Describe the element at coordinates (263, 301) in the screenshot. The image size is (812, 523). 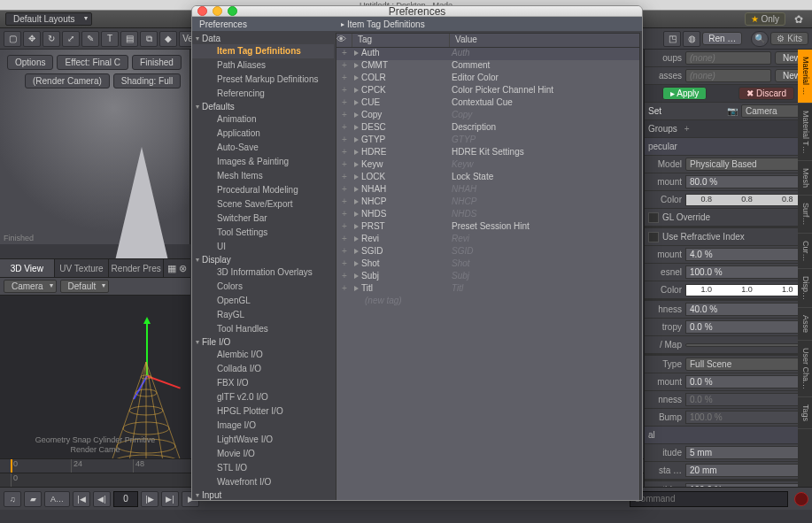
I see `pref-item: OpenGL` at that location.